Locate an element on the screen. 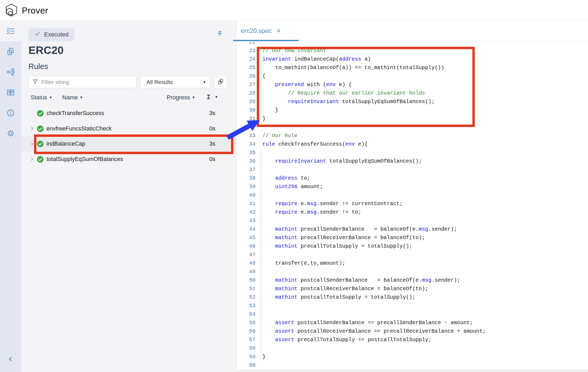 The image size is (588, 372). column-header-status: Status▾ is located at coordinates (41, 98).